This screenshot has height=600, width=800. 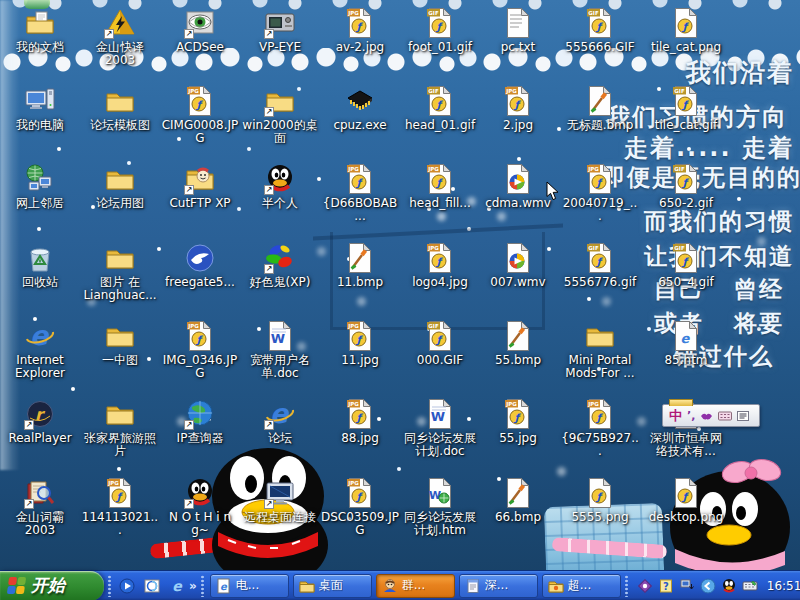 I want to click on ime-keyboard-icon, so click(x=750, y=586).